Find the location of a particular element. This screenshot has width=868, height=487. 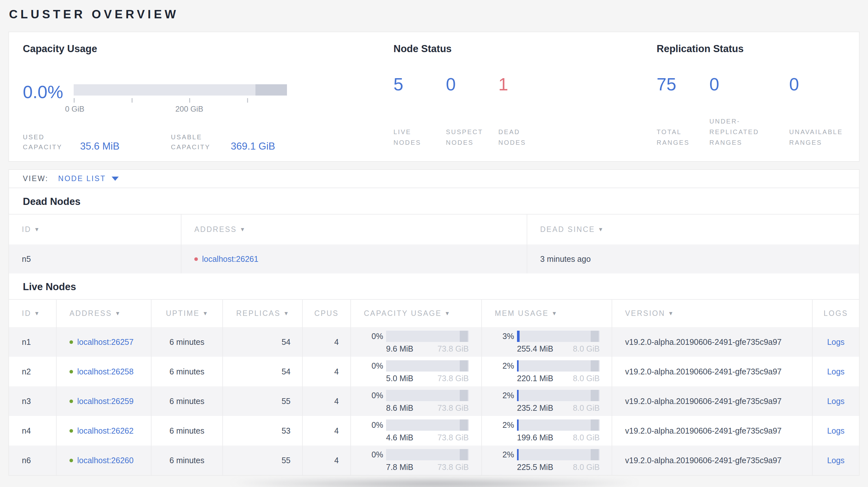

live-col-mem-usage: MEM USAGE▼ is located at coordinates (547, 313).